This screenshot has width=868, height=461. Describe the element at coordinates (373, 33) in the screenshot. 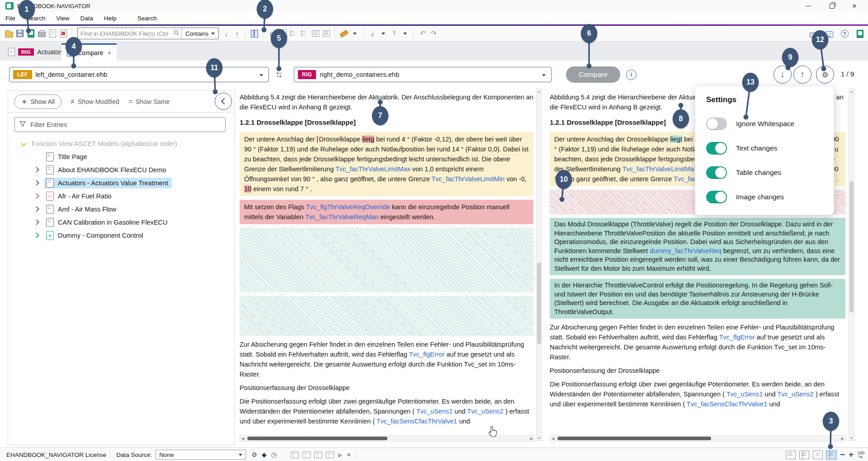

I see `import-icon: ⤓` at that location.